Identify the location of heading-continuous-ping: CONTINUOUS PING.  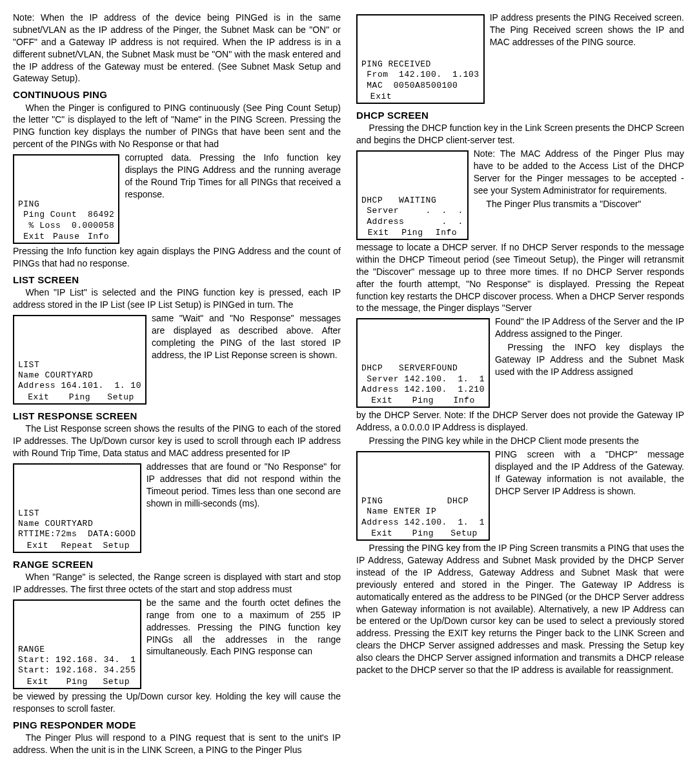
(177, 95).